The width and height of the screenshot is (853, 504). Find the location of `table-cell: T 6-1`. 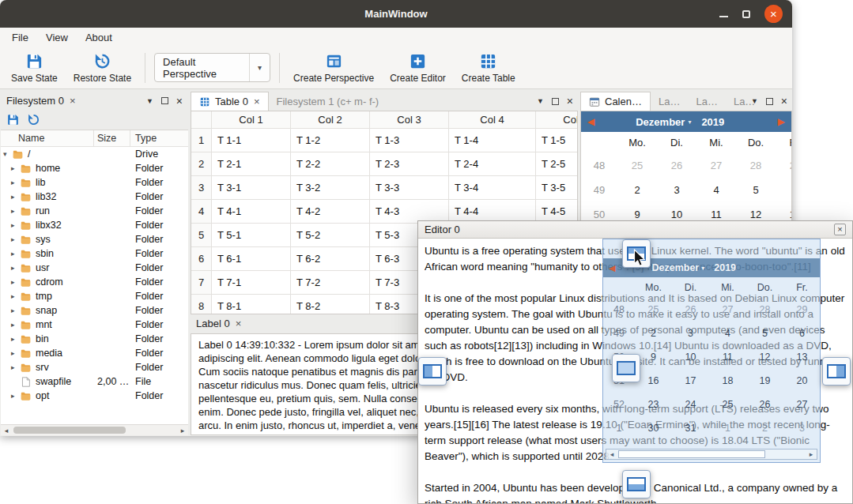

table-cell: T 6-1 is located at coordinates (251, 259).